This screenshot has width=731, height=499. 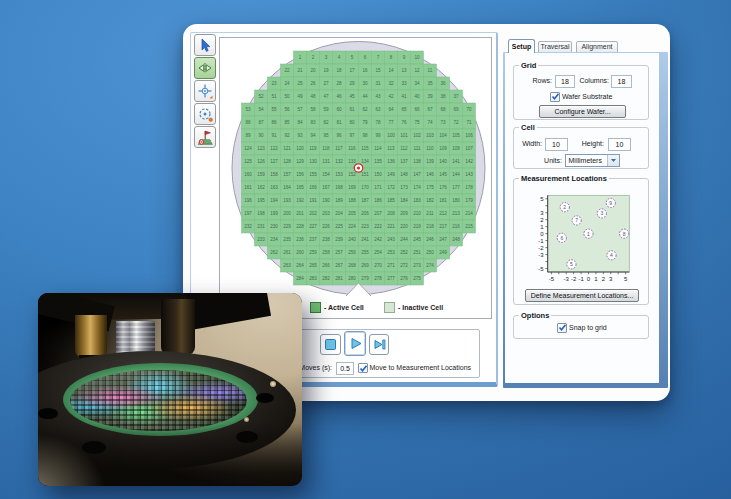 What do you see at coordinates (274, 174) in the screenshot?
I see `wafer-cell-number: 158` at bounding box center [274, 174].